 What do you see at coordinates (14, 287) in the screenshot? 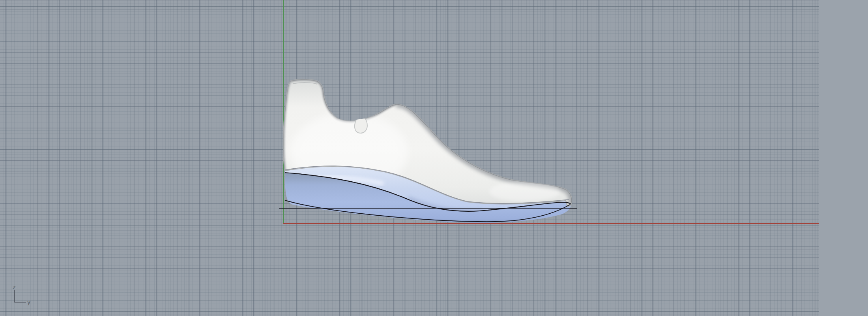
I see `gizmo-z-label: z` at bounding box center [14, 287].